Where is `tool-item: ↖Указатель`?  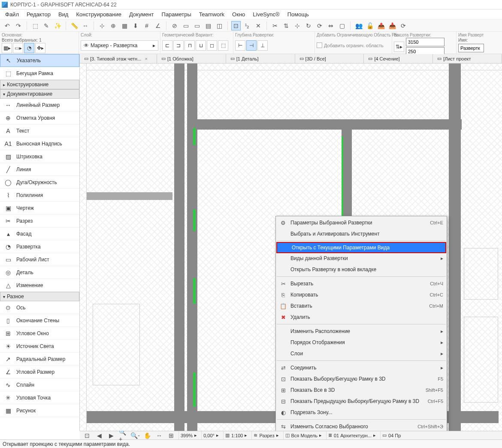 tool-item: ↖Указатель is located at coordinates (39, 61).